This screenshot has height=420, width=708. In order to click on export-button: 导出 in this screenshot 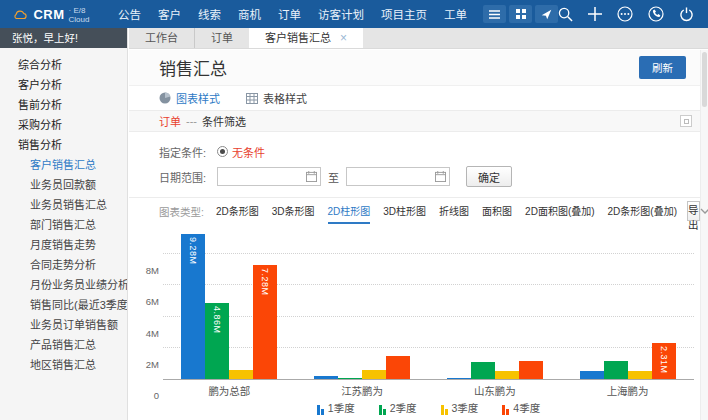, I will do `click(694, 211)`.